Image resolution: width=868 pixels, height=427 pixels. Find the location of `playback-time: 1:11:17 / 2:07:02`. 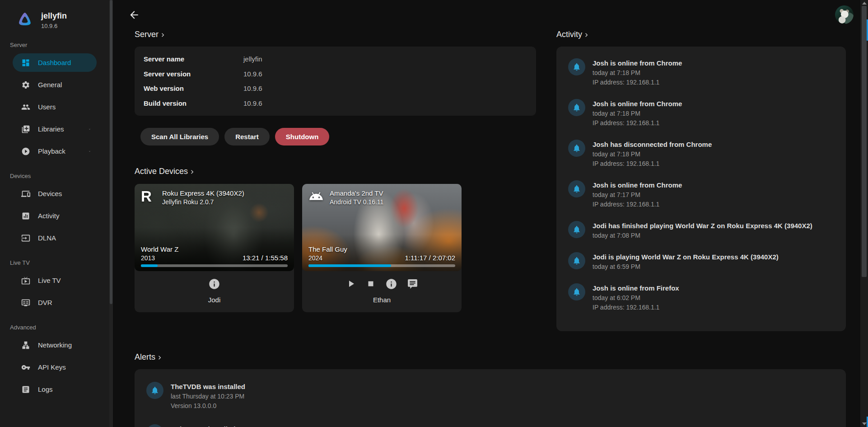

playback-time: 1:11:17 / 2:07:02 is located at coordinates (430, 258).